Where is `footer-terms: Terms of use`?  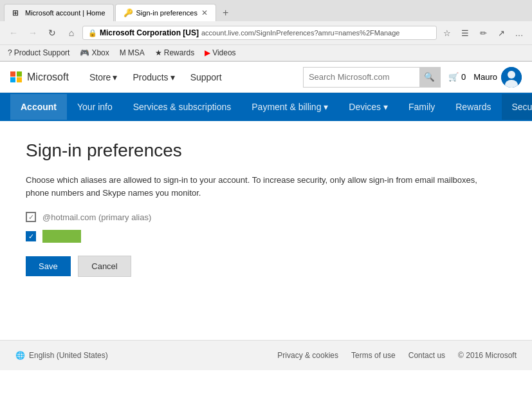 footer-terms: Terms of use is located at coordinates (373, 355).